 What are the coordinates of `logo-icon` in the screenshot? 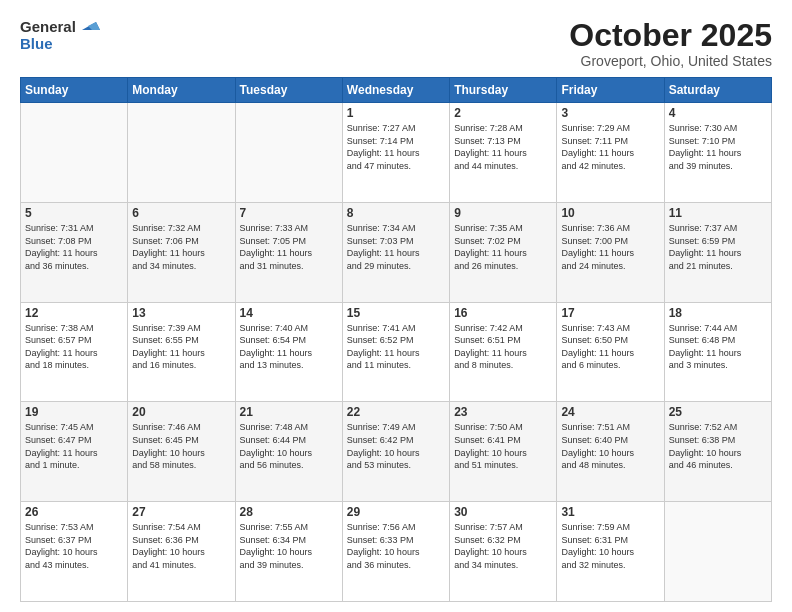 It's located at (89, 23).